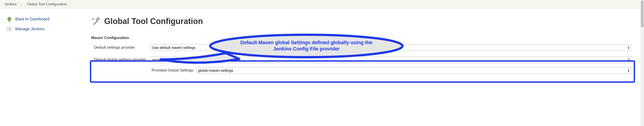  What do you see at coordinates (47, 4) in the screenshot?
I see `breadcrumb-current: Global Tool Configuration` at bounding box center [47, 4].